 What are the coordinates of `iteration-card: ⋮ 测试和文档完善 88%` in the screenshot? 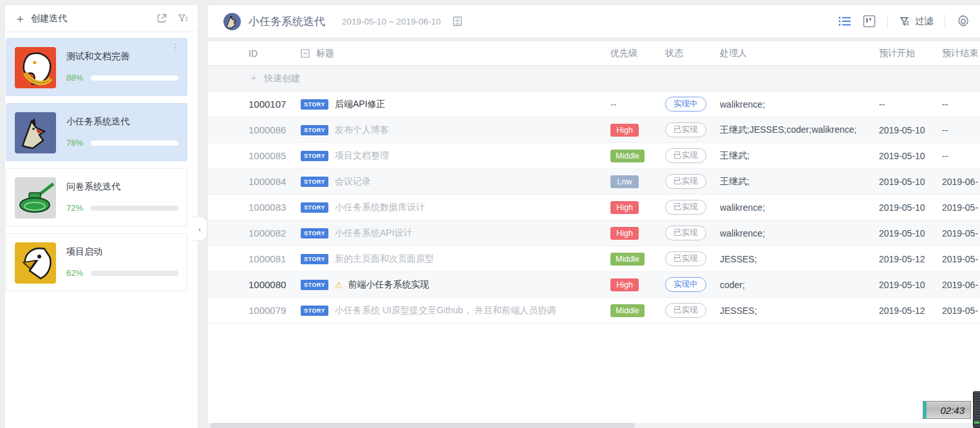 It's located at (97, 67).